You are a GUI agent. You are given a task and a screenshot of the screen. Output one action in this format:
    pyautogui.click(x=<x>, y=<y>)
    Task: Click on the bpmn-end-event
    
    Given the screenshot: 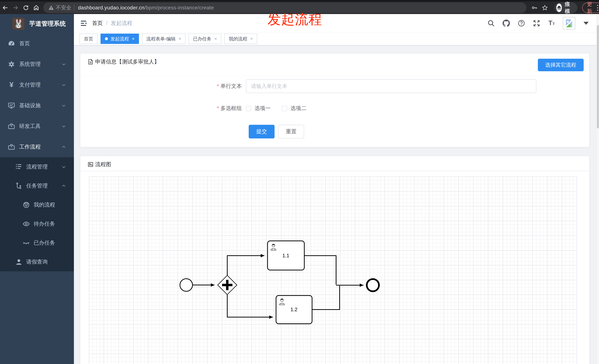 What is the action you would take?
    pyautogui.click(x=373, y=285)
    